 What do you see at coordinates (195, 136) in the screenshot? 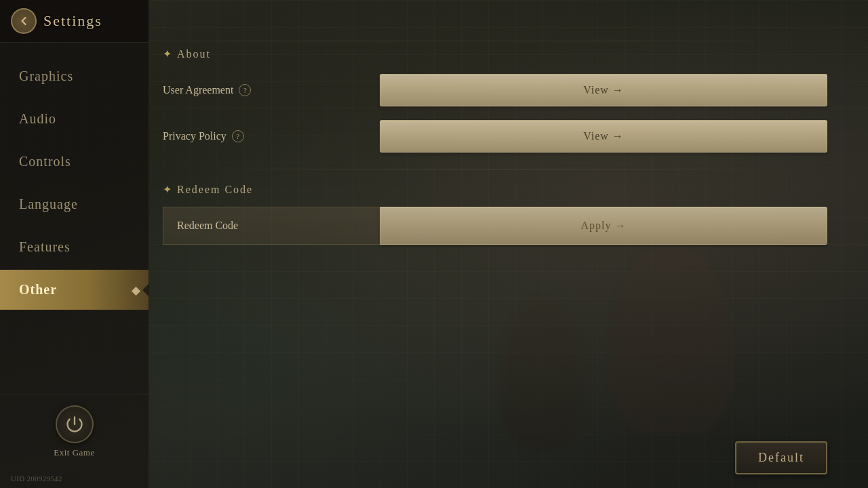
I see `privacy-policy-label: Privacy Policy` at bounding box center [195, 136].